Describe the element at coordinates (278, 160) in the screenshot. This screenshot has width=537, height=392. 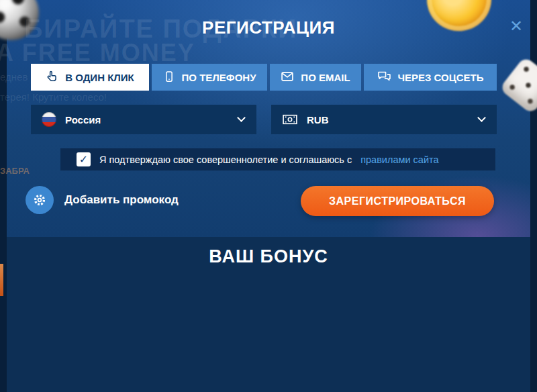
I see `consent-bar: ✓ Я подтверждаю свое совершеннолетие и с…` at that location.